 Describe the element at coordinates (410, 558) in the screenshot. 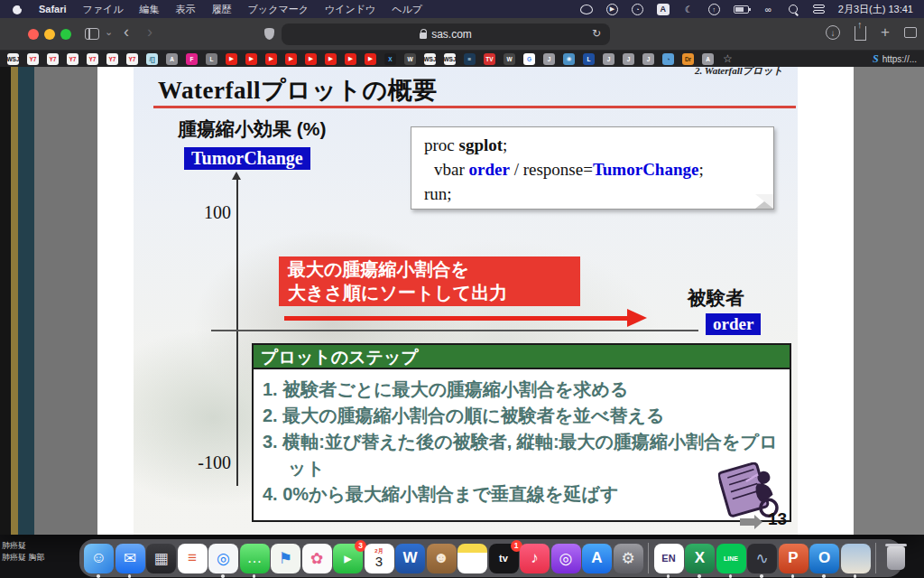

I see `dock-word-icon: W` at that location.